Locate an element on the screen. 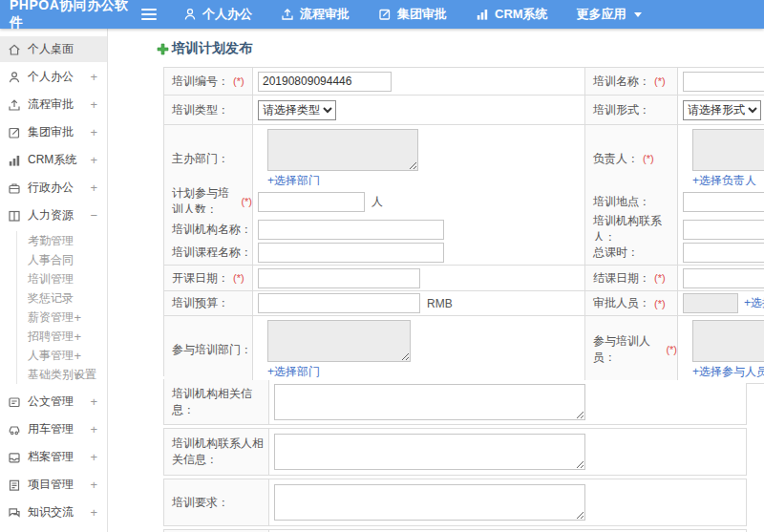 Image resolution: width=764 pixels, height=532 pixels. sidebar-subitem-attendance: 考勤管理 is located at coordinates (62, 241).